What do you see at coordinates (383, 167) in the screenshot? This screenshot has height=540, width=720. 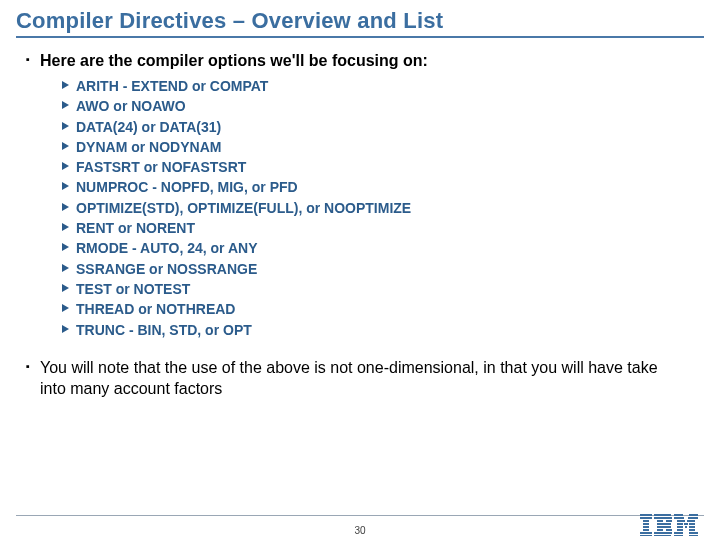 I see `list-item: FASTSRT or NOFASTSRT` at bounding box center [383, 167].